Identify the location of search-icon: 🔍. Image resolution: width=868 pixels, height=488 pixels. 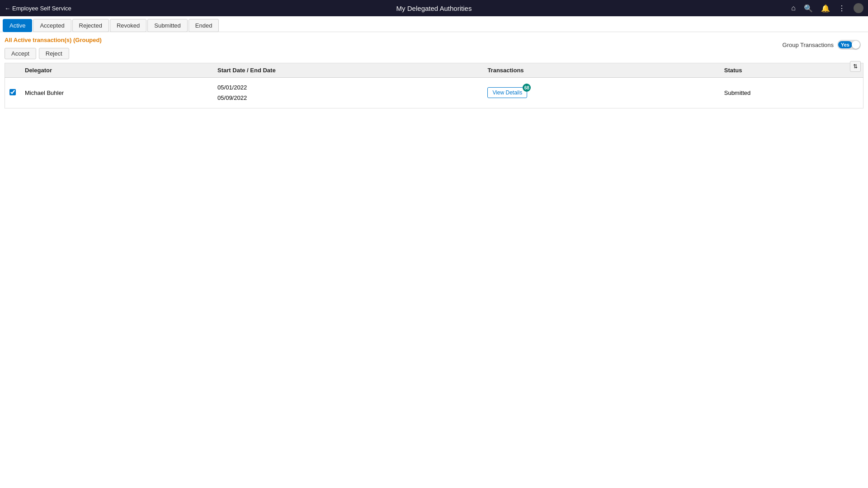
(808, 8).